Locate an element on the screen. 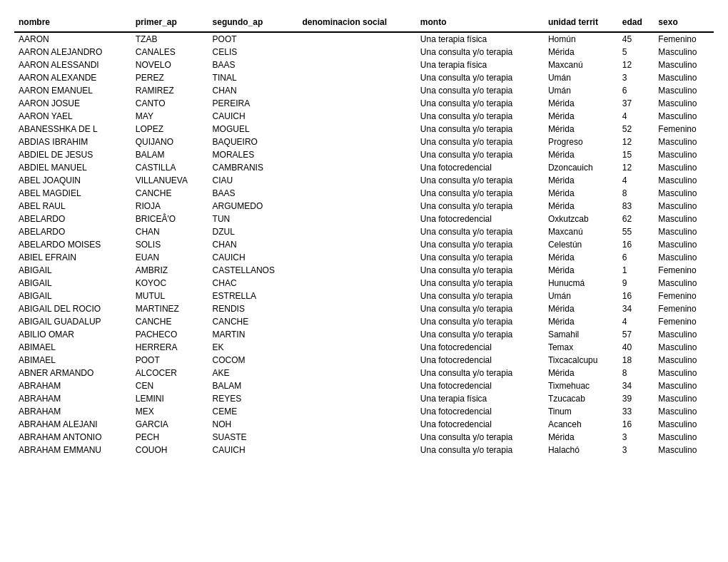  cell-primer_ap: CASTILLA is located at coordinates (170, 168).